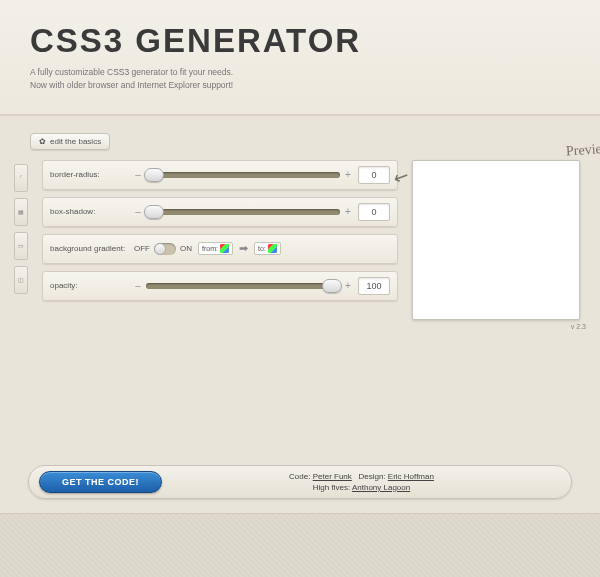  What do you see at coordinates (70, 142) in the screenshot?
I see `edit-basics-button: ✿ edit the basics` at bounding box center [70, 142].